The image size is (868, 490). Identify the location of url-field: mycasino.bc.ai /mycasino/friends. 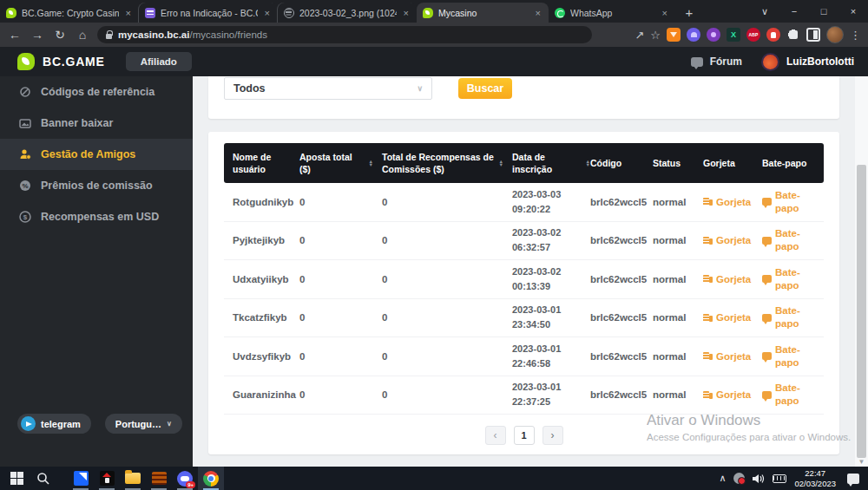
(345, 35).